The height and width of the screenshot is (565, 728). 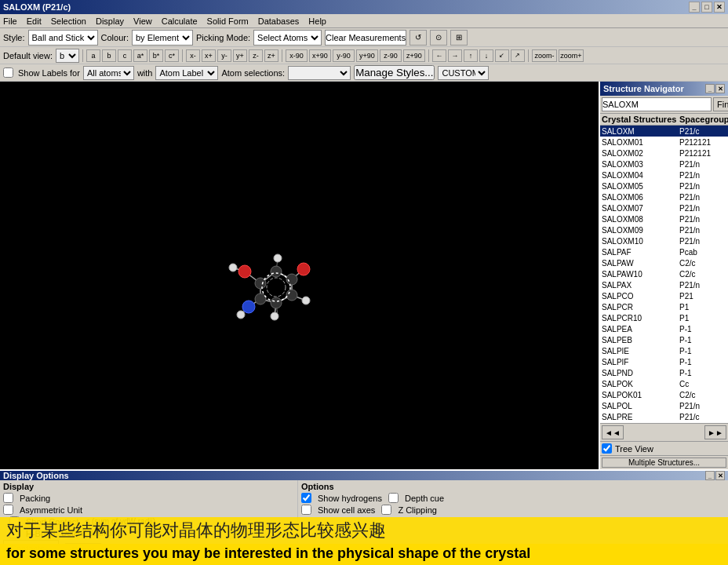 What do you see at coordinates (664, 329) in the screenshot?
I see `struct-row: SALPEAP-1` at bounding box center [664, 329].